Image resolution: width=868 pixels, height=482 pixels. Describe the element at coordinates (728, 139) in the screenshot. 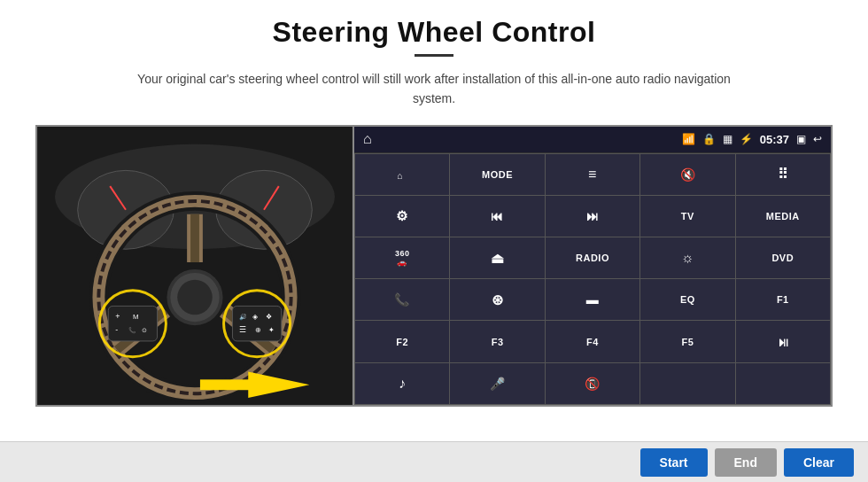

I see `sim-icon: ▦` at that location.